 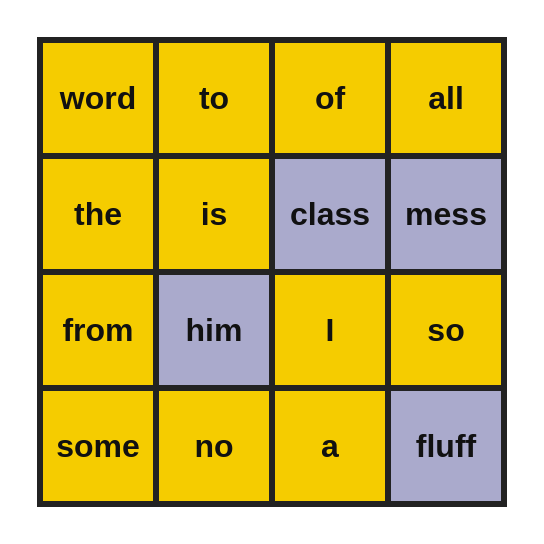 I want to click on grid-cell-r0c3: all, so click(x=446, y=98).